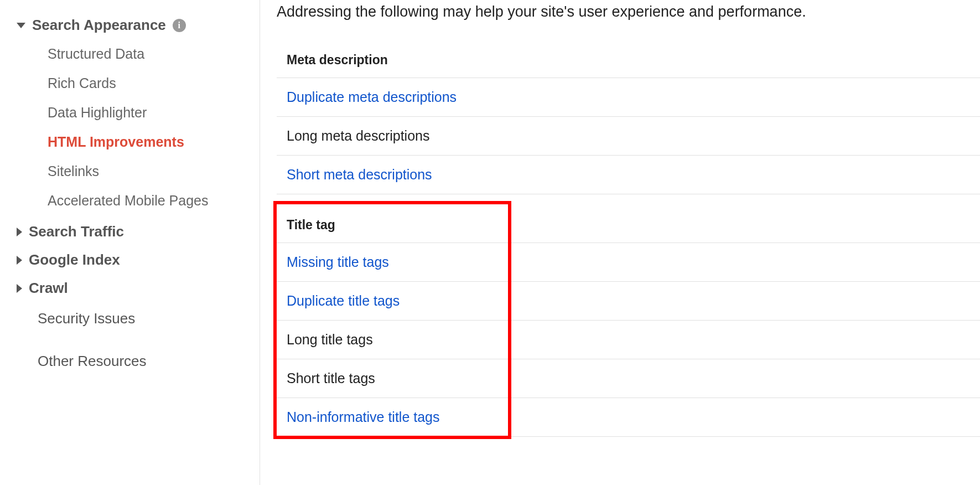 The height and width of the screenshot is (485, 980). What do you see at coordinates (21, 25) in the screenshot?
I see `chevron-down-icon` at bounding box center [21, 25].